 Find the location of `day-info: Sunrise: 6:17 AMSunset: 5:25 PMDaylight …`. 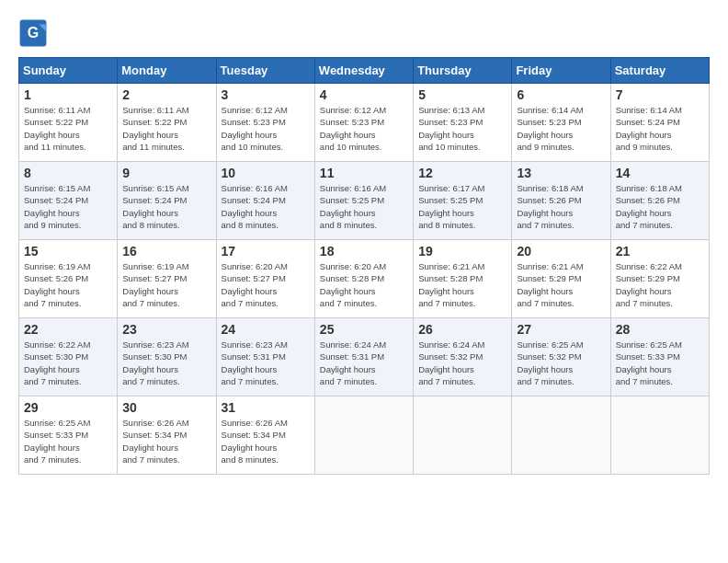

day-info: Sunrise: 6:17 AMSunset: 5:25 PMDaylight … is located at coordinates (462, 206).